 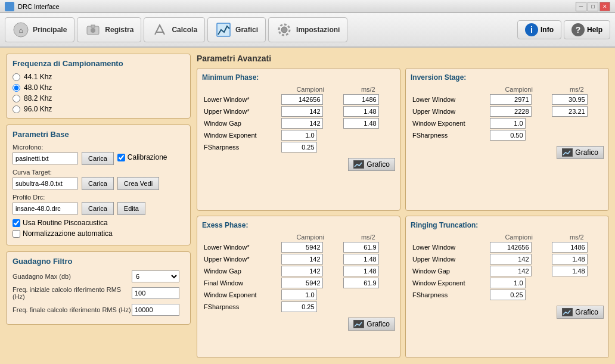 I want to click on principale-button: ⌂ Principale, so click(x=39, y=30).